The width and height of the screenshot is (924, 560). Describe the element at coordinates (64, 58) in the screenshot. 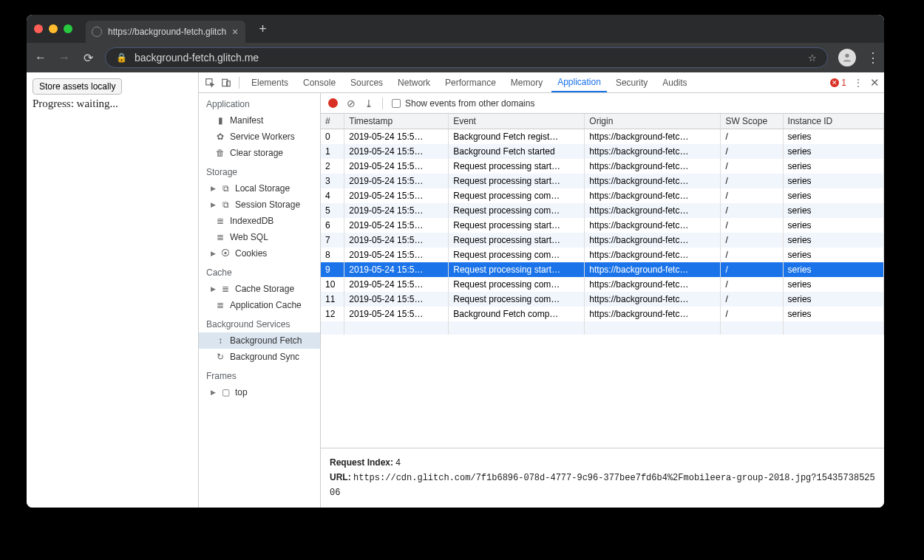

I see `forward-button: →` at that location.